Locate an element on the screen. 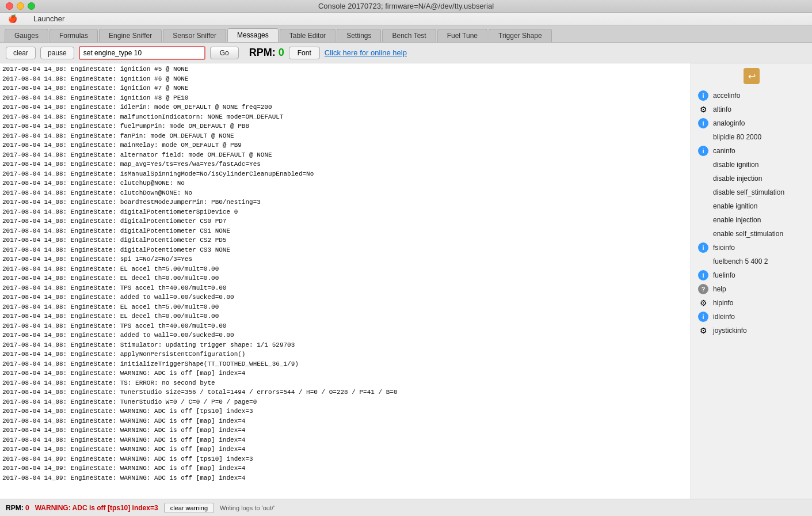 This screenshot has width=812, height=516. sidebar-item-label: accelinfo is located at coordinates (726, 96).